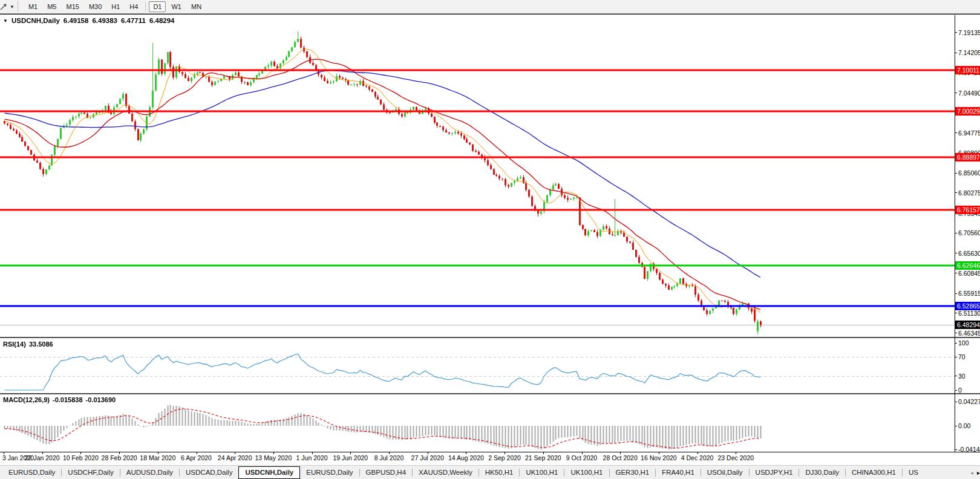 The width and height of the screenshot is (980, 479). I want to click on date-tick-label: 4 Dec 2020, so click(697, 458).